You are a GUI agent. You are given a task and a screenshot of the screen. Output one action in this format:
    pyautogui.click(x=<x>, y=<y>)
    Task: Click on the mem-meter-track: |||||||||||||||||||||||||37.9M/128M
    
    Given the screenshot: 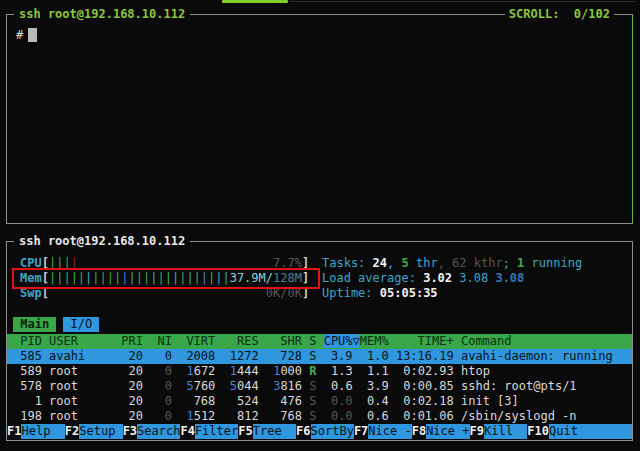 What is the action you would take?
    pyautogui.click(x=176, y=278)
    